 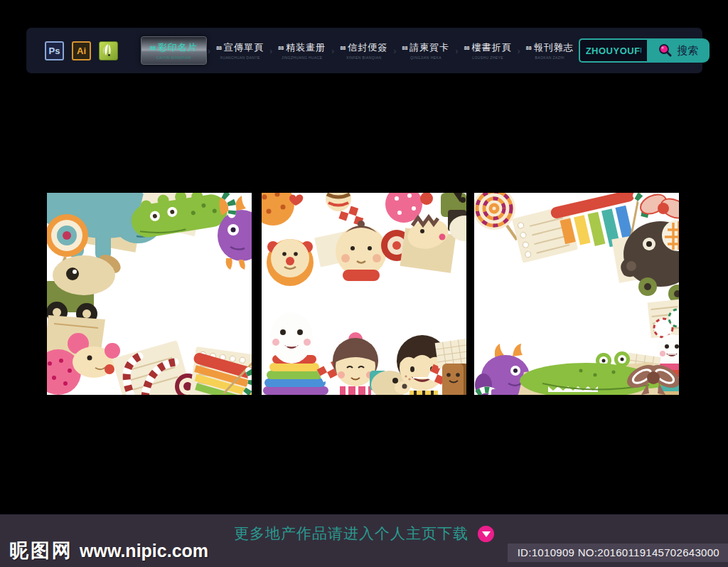 What do you see at coordinates (85, 287) in the screenshot?
I see `wooden-dog-toy` at bounding box center [85, 287].